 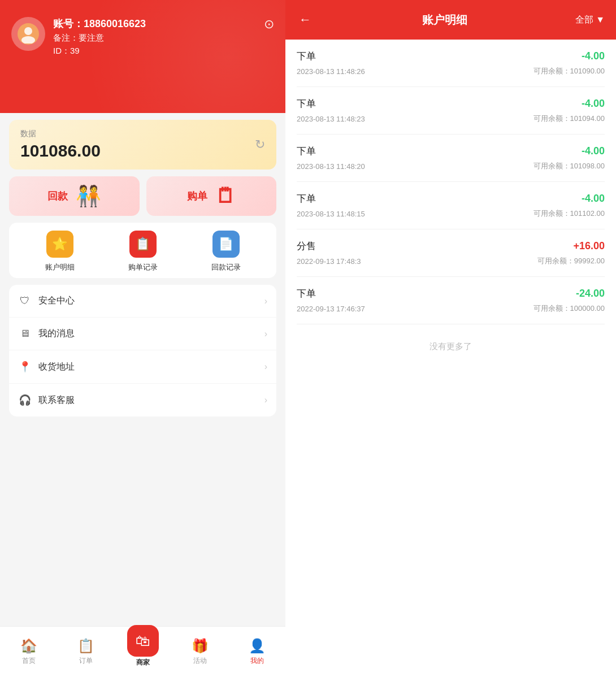 What do you see at coordinates (29, 661) in the screenshot?
I see `home-label: 首页` at bounding box center [29, 661].